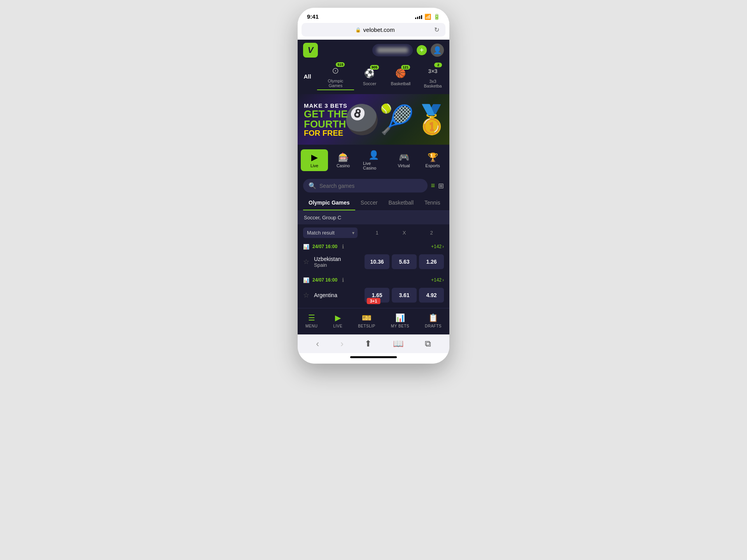  What do you see at coordinates (438, 65) in the screenshot?
I see `3x3-badge: 2` at bounding box center [438, 65].